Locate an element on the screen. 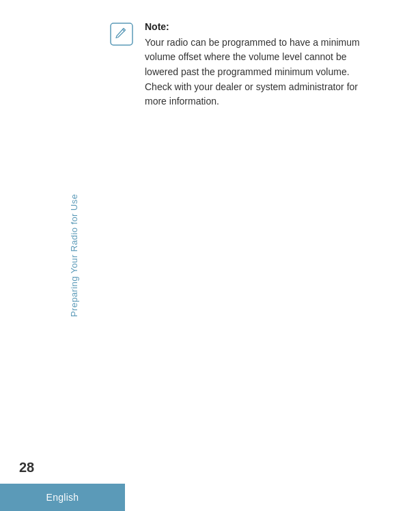 The image size is (420, 511). edit-note-icon is located at coordinates (122, 34).